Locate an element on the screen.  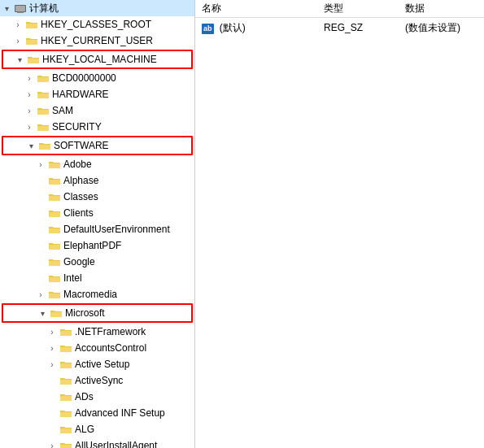
data-cell-value: (数值未设置) is located at coordinates (441, 28).